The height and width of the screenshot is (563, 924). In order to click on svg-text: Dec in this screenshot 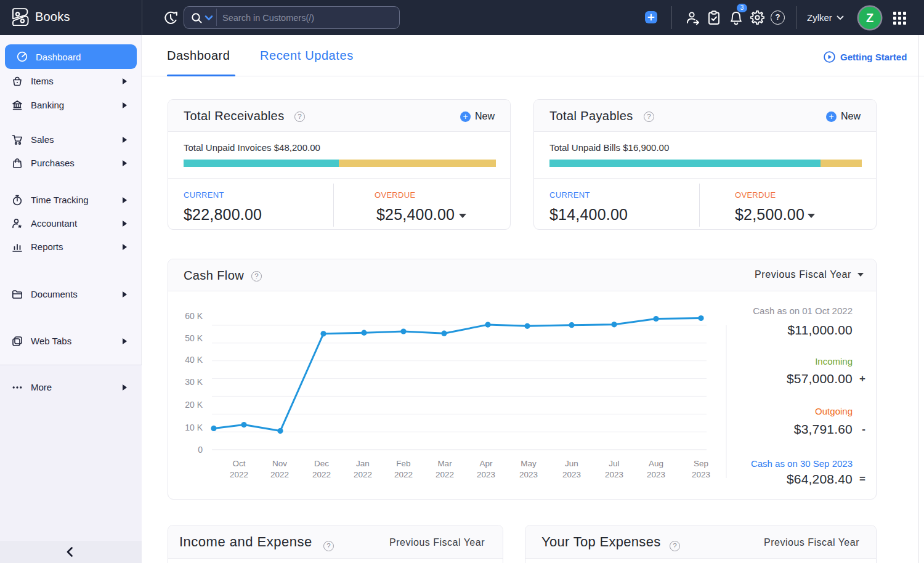, I will do `click(322, 463)`.